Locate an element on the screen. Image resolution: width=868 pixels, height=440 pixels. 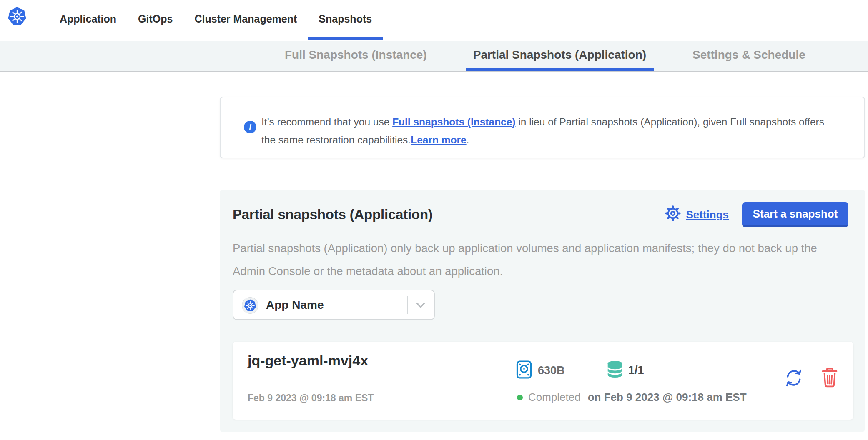
snapshots-tabs: Full Snapshots (Instance) Partial Snapsh… is located at coordinates (545, 56).